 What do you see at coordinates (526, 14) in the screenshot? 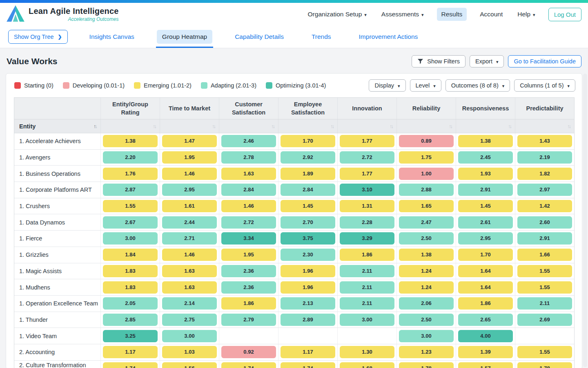
I see `nav-item-help: Help▾` at bounding box center [526, 14].